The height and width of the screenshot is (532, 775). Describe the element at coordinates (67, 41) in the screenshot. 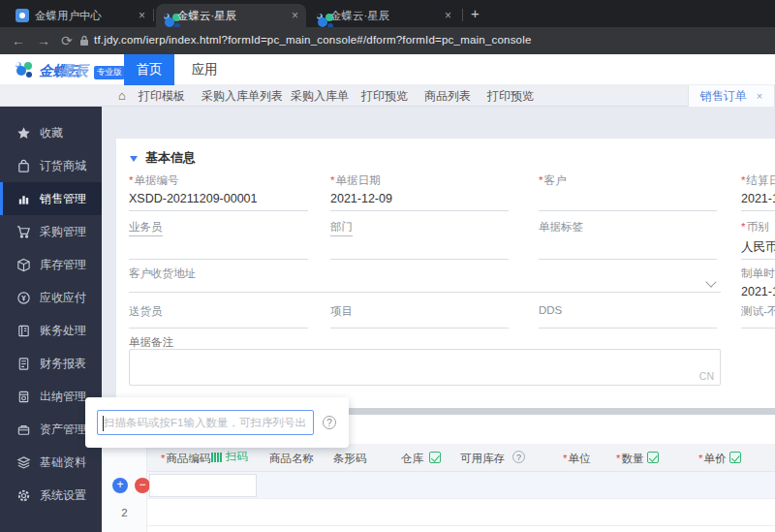

I see `reload-icon: ⟳` at that location.